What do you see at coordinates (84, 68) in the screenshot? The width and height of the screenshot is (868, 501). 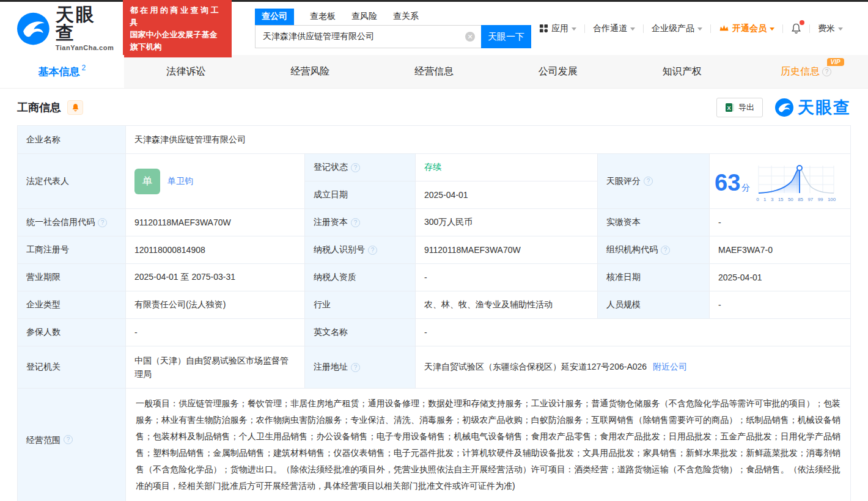 I see `tab-basic-info-count: 2` at bounding box center [84, 68].